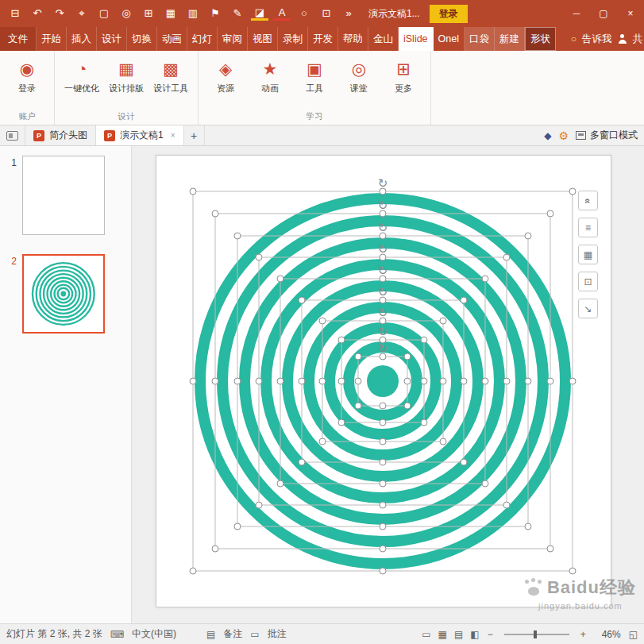  I want to click on language-keyboard-icon: ⌨, so click(118, 634).